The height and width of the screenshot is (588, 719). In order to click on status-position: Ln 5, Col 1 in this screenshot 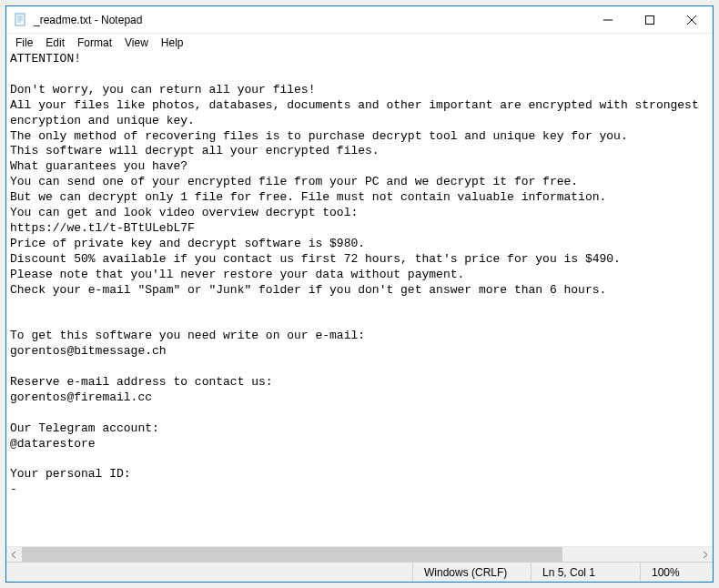, I will do `click(585, 572)`.